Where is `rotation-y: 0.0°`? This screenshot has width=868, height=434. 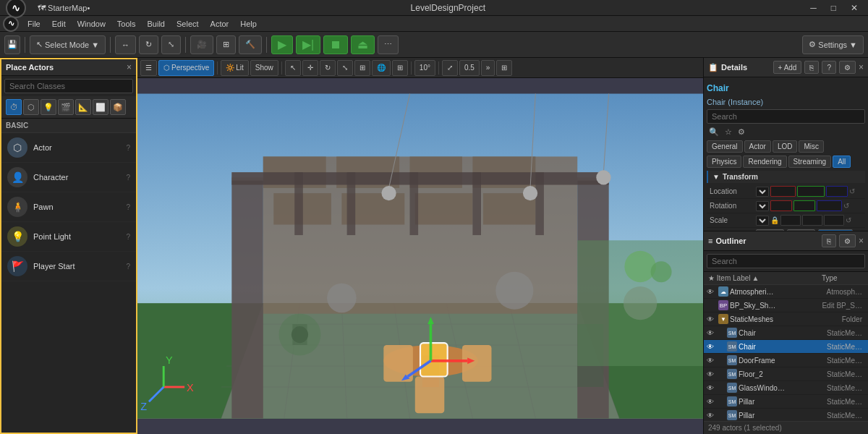 rotation-y: 0.0° is located at coordinates (804, 205).